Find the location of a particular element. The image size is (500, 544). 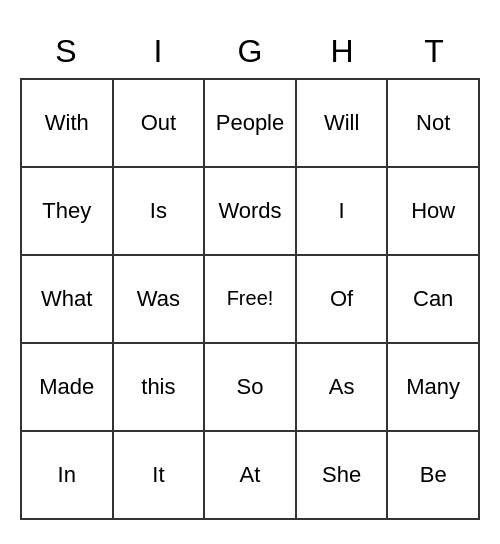

cell-r3-c4: Many is located at coordinates (434, 388).